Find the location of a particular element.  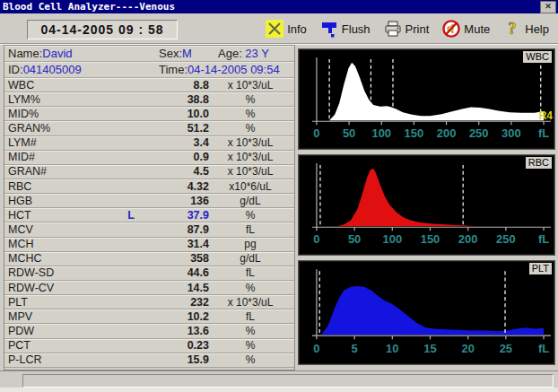

param-label: MID# is located at coordinates (65, 157).